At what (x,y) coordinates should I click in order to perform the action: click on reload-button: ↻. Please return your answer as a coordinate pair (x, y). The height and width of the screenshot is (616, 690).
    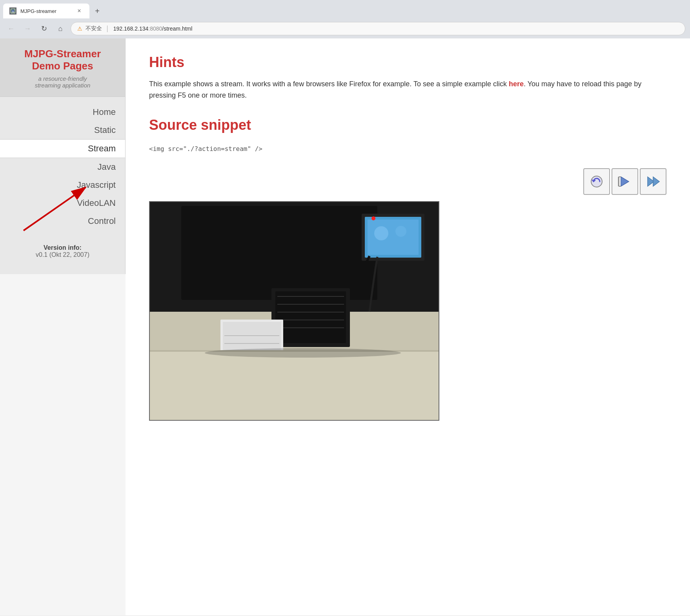
    Looking at the image, I should click on (44, 29).